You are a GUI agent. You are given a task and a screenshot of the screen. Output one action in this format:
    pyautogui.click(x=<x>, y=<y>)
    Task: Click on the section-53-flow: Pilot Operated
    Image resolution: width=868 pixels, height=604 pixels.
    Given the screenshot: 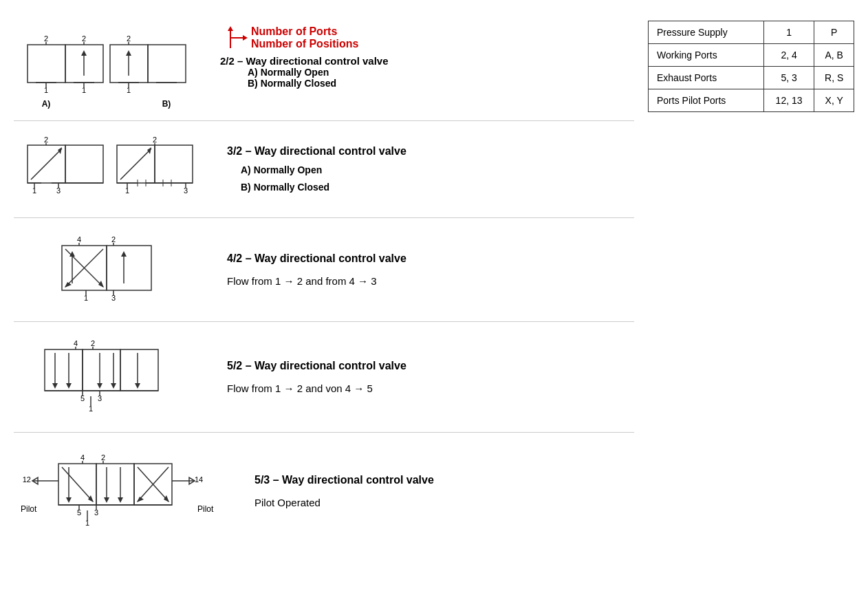 What is the action you would take?
    pyautogui.click(x=444, y=502)
    